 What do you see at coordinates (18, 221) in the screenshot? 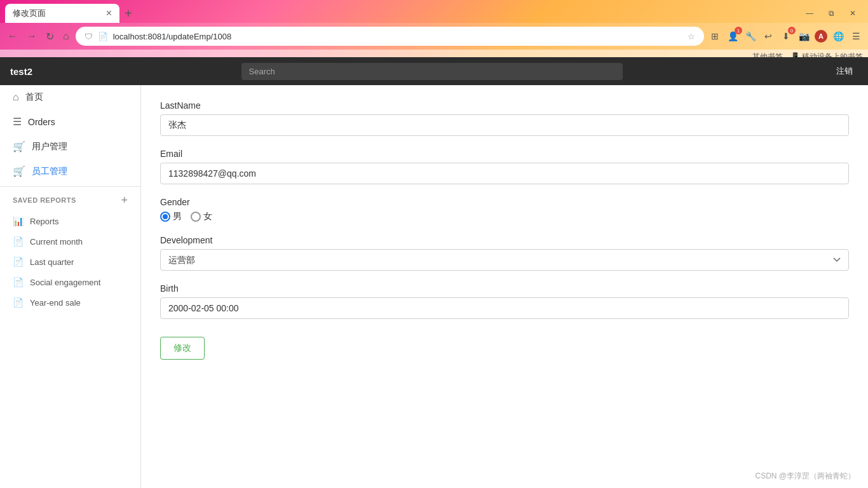
I see `reports-bar-icon: 📊` at bounding box center [18, 221].